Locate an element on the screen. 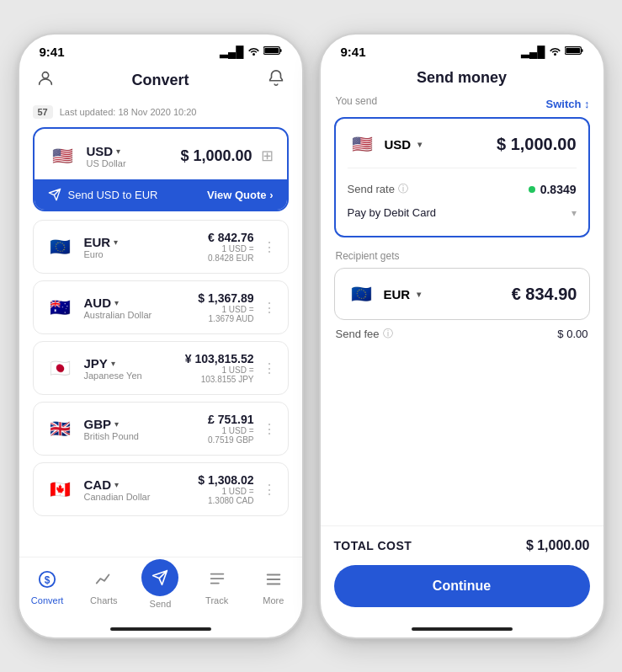  usd-dropdown-arrow: ▾ is located at coordinates (118, 152).